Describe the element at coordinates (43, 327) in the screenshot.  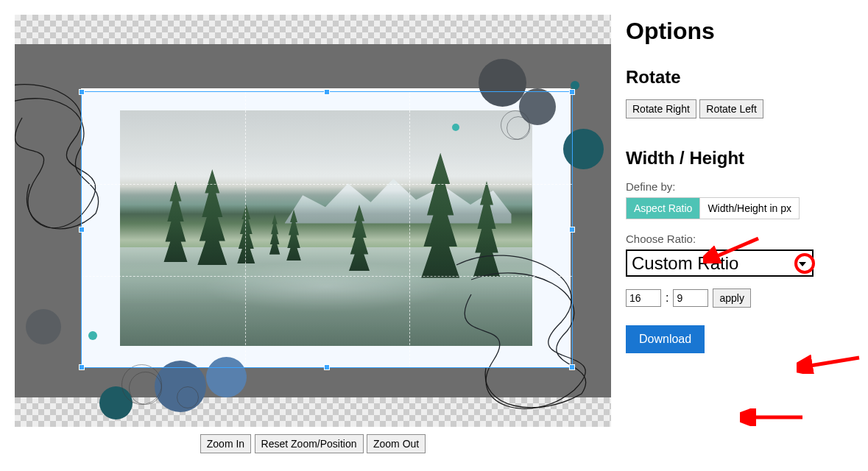
I see `decor-circle` at that location.